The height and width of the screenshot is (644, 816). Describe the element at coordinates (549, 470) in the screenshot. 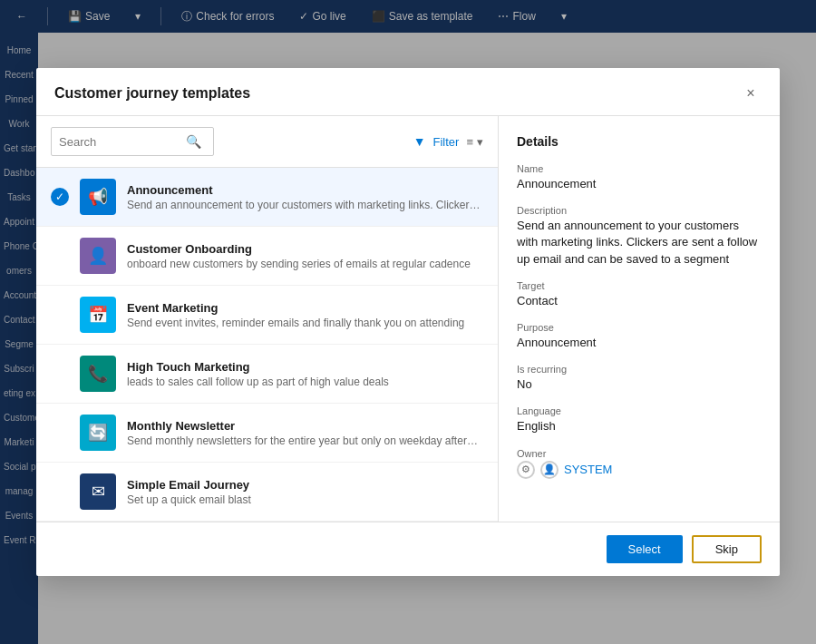

I see `person-icon: 👤` at that location.